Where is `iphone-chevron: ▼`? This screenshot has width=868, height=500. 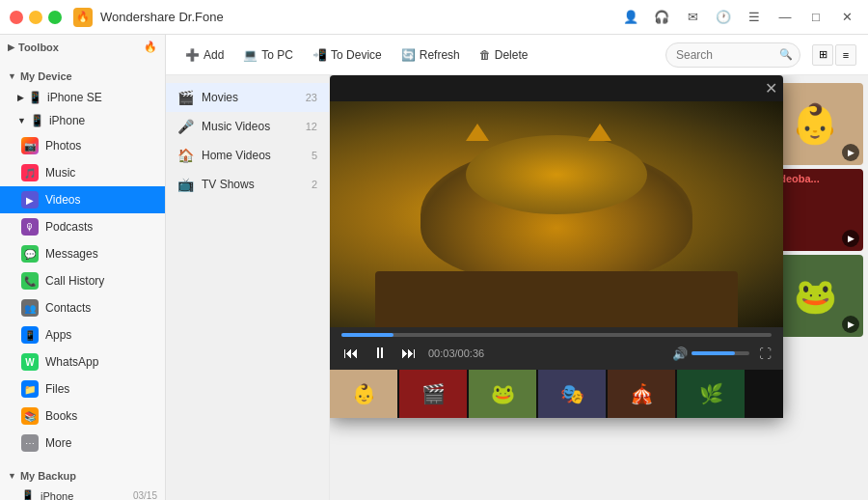
iphone-chevron: ▼ is located at coordinates (21, 121).